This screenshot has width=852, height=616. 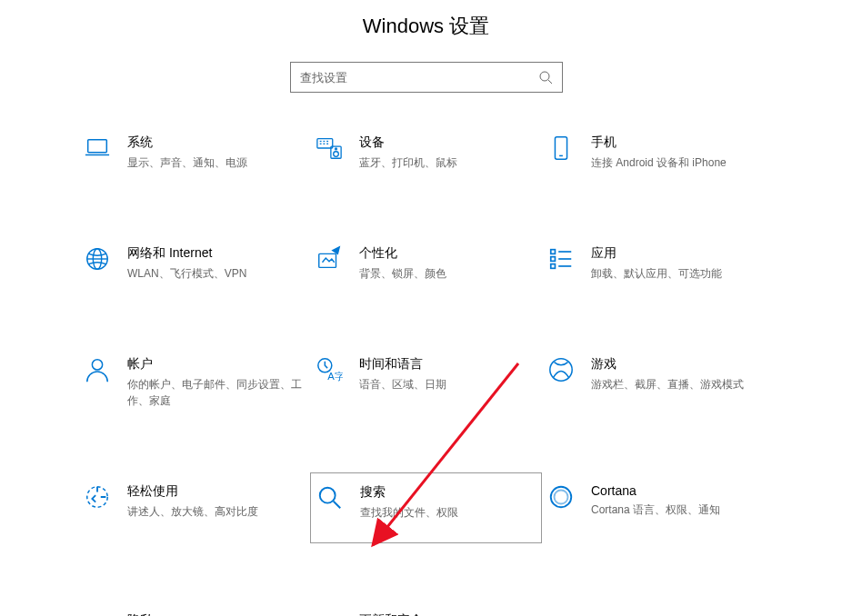 I want to click on tile-desc: 背景、锁屏、颜色, so click(x=447, y=273).